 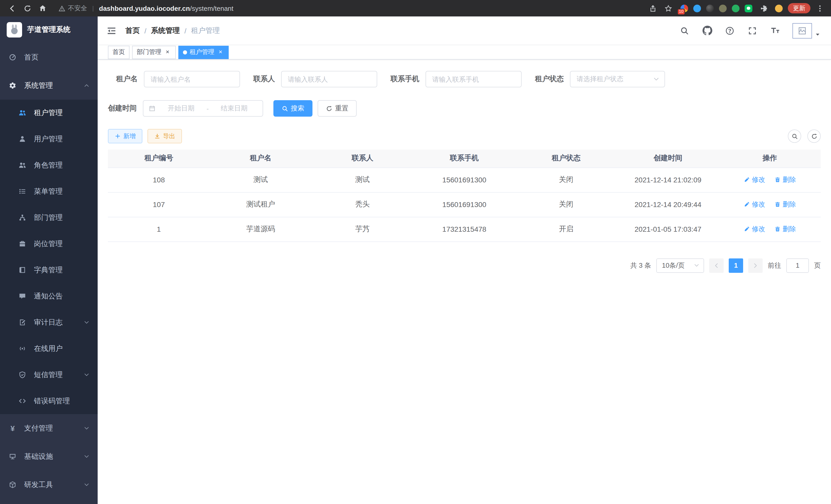 I want to click on user-icon, so click(x=22, y=139).